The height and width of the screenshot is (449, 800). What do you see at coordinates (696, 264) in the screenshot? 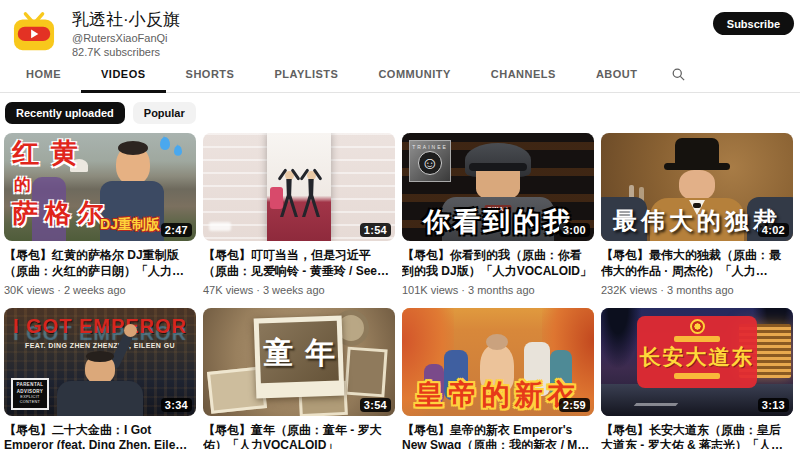
I see `video-title: 【辱包】最伟大的独裁（原曲：最伟大的作品 · 周杰伦）「人力VOCALOID」` at bounding box center [696, 264].